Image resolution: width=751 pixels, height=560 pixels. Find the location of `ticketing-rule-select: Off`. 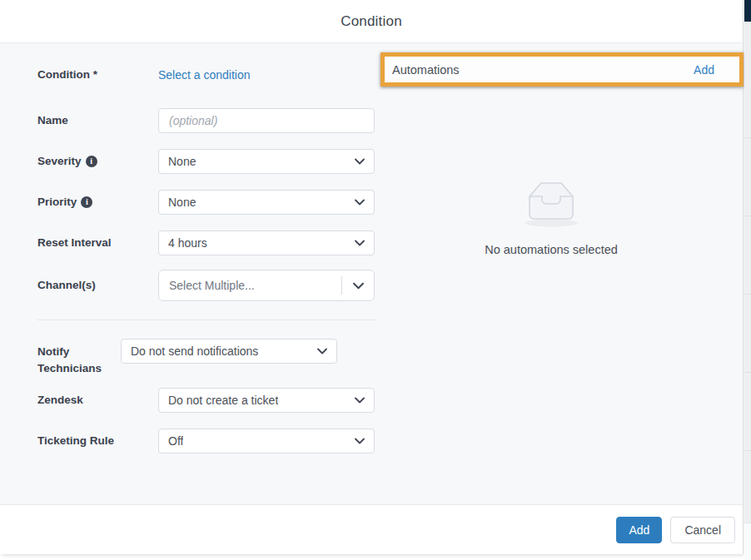

ticketing-rule-select: Off is located at coordinates (266, 441).